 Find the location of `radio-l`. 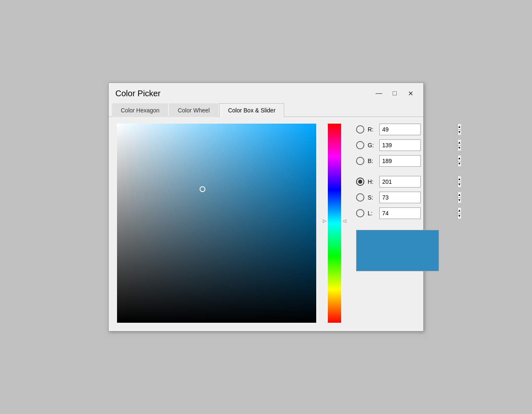

radio-l is located at coordinates (360, 213).